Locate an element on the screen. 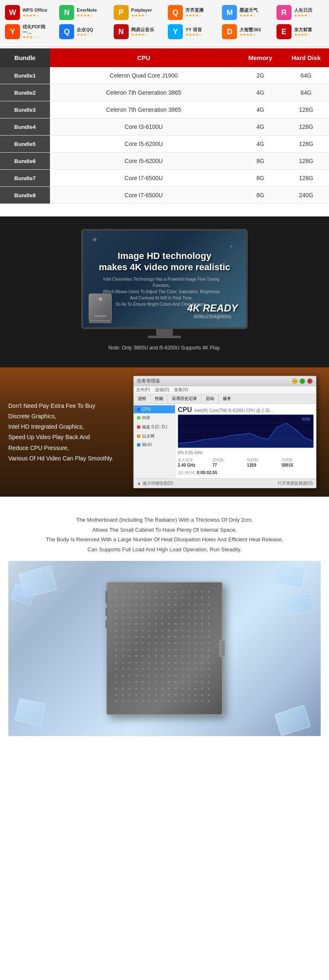  app-item-YY-语音: Y YY 语音 ★★★★☆ is located at coordinates (192, 32).